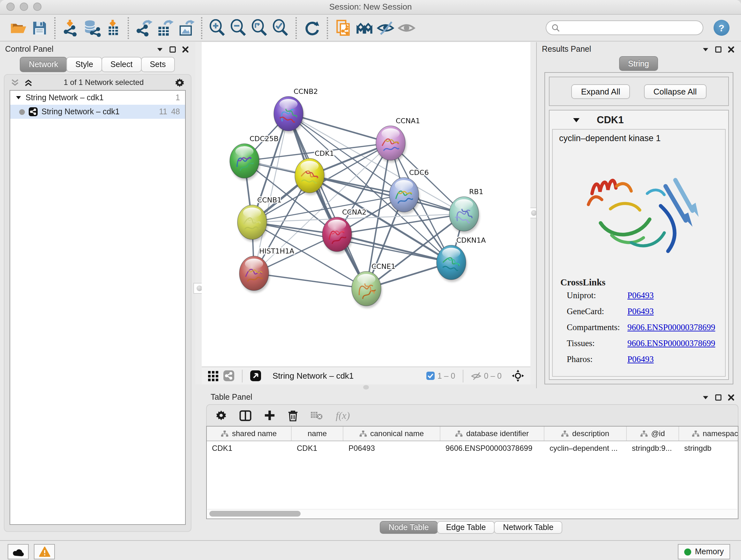  What do you see at coordinates (586, 448) in the screenshot?
I see `table-cell: cyclin–dependent ...` at bounding box center [586, 448].